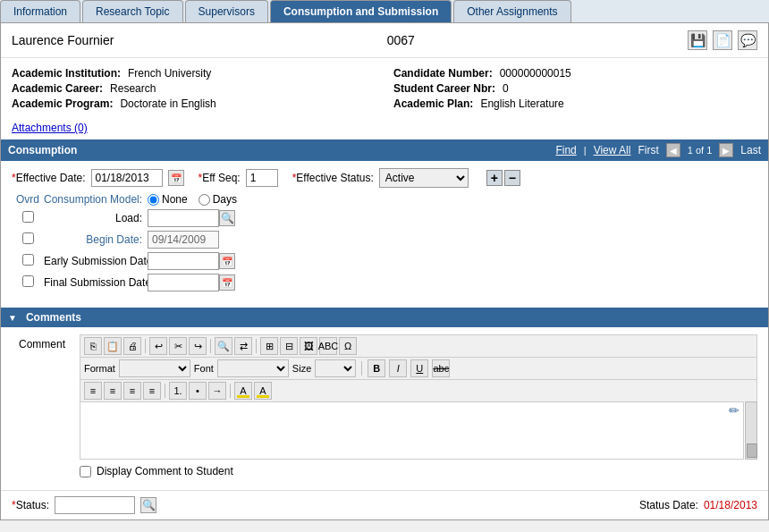 This screenshot has height=532, width=769. What do you see at coordinates (198, 391) in the screenshot?
I see `unordered-list-btn: •` at bounding box center [198, 391].